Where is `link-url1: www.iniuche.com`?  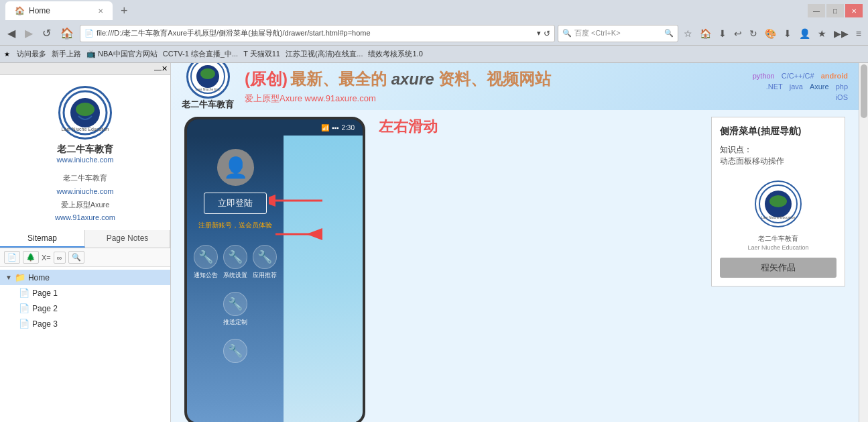
link-url1: www.iniuche.com is located at coordinates (85, 192).